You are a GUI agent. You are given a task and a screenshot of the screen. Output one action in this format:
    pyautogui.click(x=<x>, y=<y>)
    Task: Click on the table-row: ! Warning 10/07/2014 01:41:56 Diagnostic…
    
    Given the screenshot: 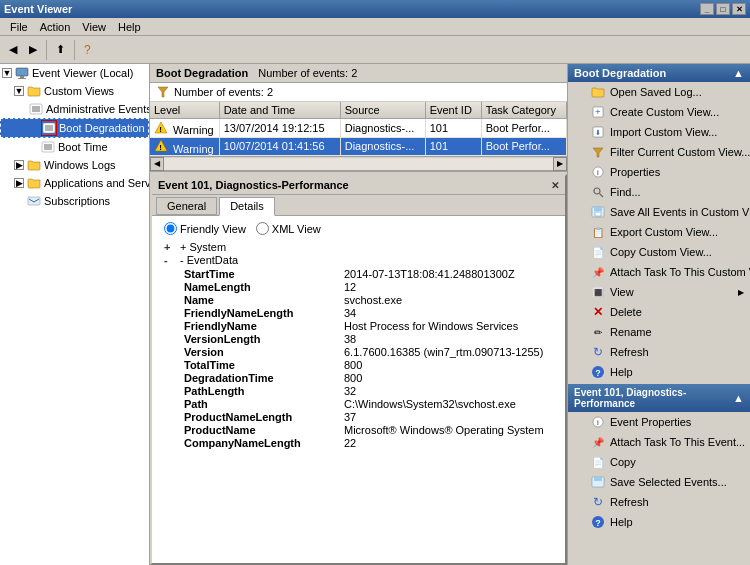 What is the action you would take?
    pyautogui.click(x=358, y=146)
    